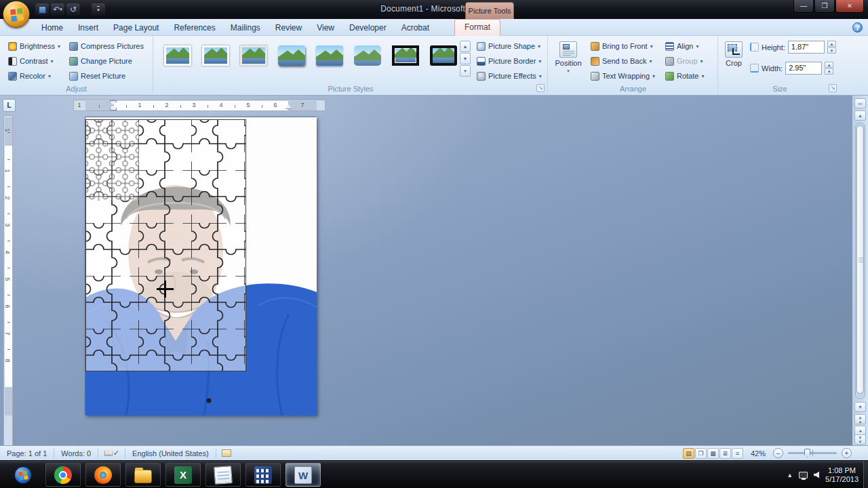 The height and width of the screenshot is (488, 868). I want to click on ruler-toggle-button: ▭, so click(860, 103).